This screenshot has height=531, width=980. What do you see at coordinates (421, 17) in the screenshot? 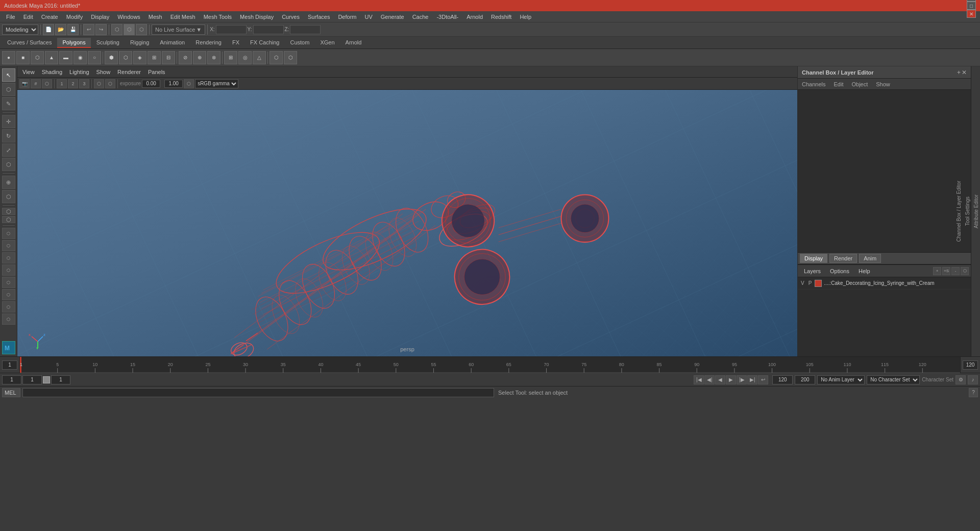
I see `menu-cache: Cache` at bounding box center [421, 17].